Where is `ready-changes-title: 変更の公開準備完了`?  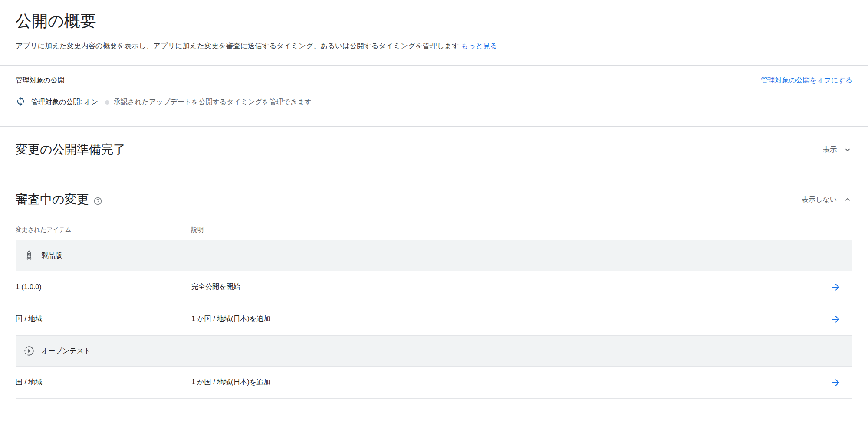 ready-changes-title: 変更の公開準備完了 is located at coordinates (70, 150).